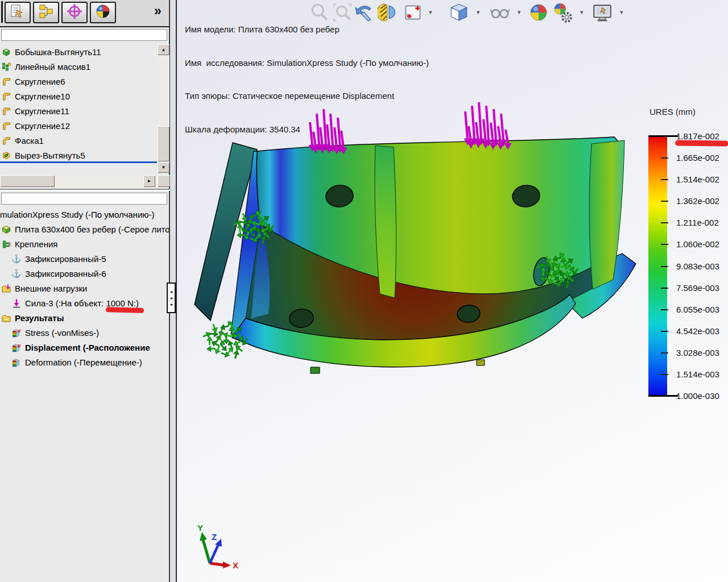  Describe the element at coordinates (46, 13) in the screenshot. I see `configurationmanager-icon` at that location.